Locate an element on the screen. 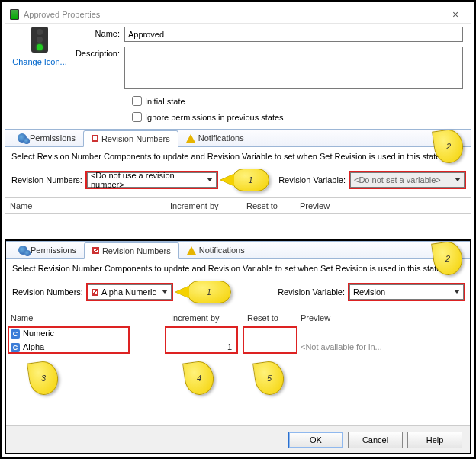 This screenshot has width=476, height=459. revision-numbers-dropdown: <Do not use a revision number> is located at coordinates (152, 180).